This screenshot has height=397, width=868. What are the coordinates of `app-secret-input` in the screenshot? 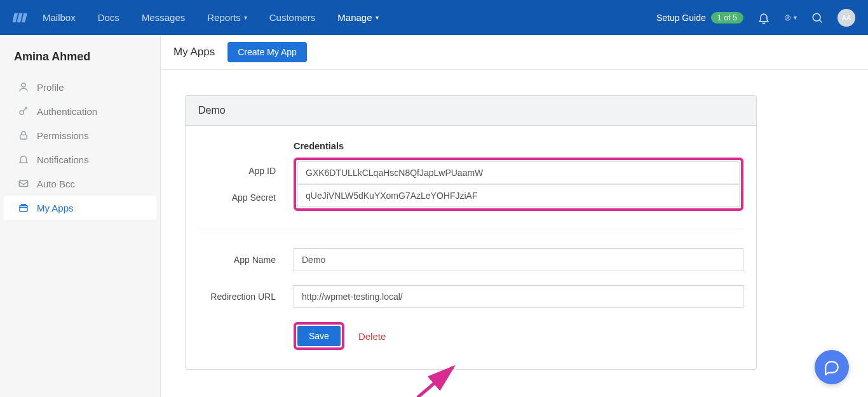 It's located at (519, 196).